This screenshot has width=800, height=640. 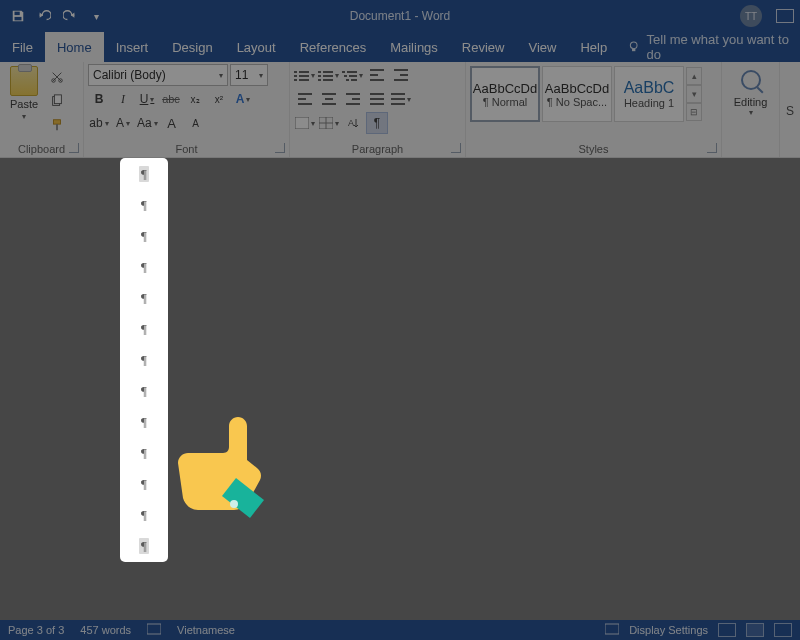 What do you see at coordinates (148, 123) in the screenshot?
I see `change-case-button: Aa` at bounding box center [148, 123].